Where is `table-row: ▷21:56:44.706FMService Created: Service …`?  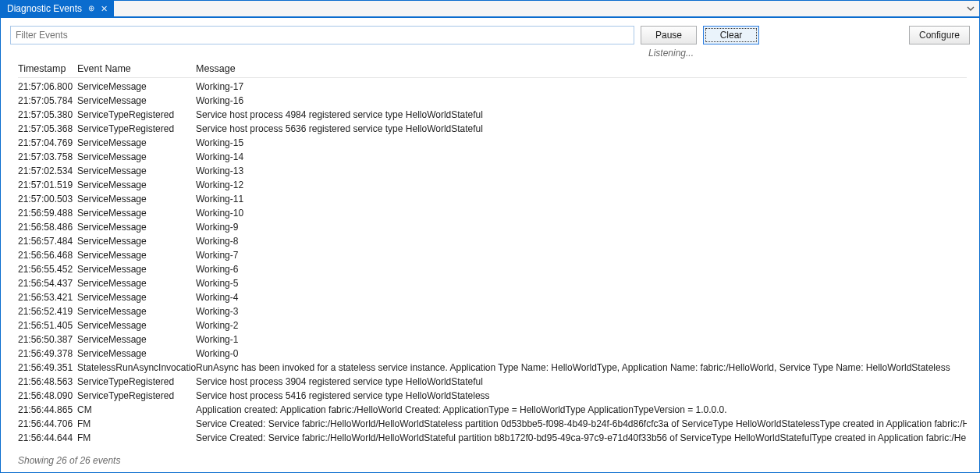
table-row: ▷21:56:44.706FMService Created: Service … is located at coordinates (492, 424).